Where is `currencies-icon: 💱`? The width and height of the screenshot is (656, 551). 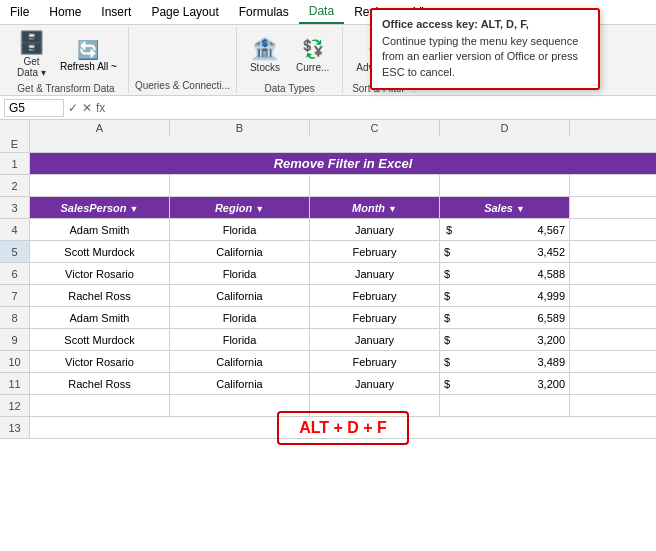 currencies-icon: 💱 is located at coordinates (313, 49).